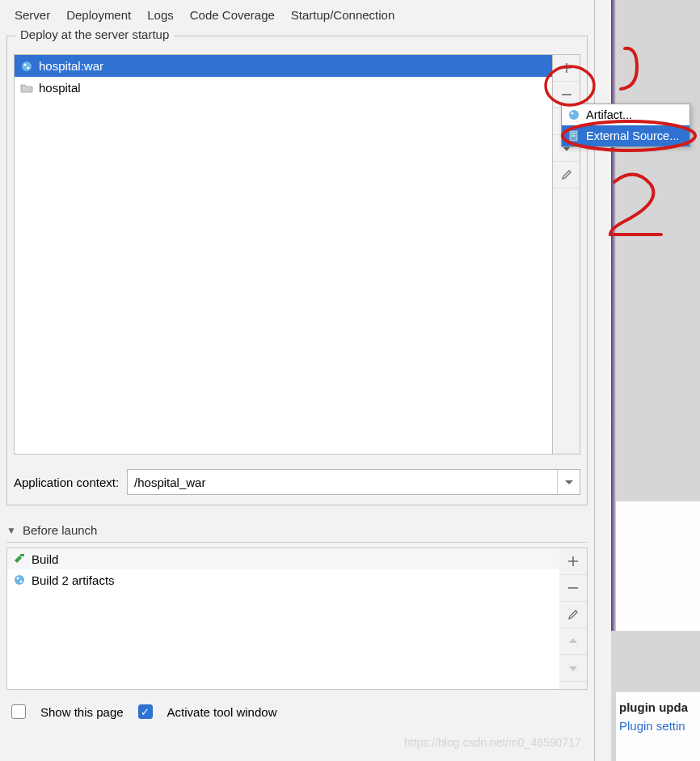  Describe the element at coordinates (573, 668) in the screenshot. I see `bl-down-button` at that location.